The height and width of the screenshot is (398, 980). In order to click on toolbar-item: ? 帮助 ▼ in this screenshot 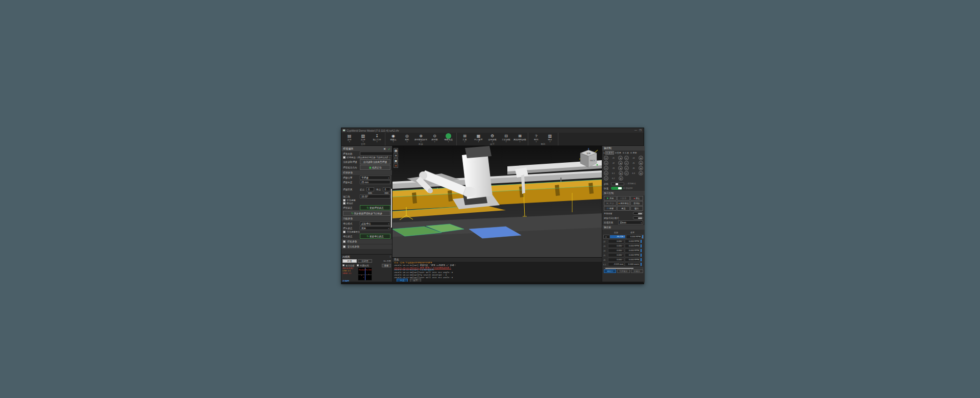, I will do `click(536, 138)`.